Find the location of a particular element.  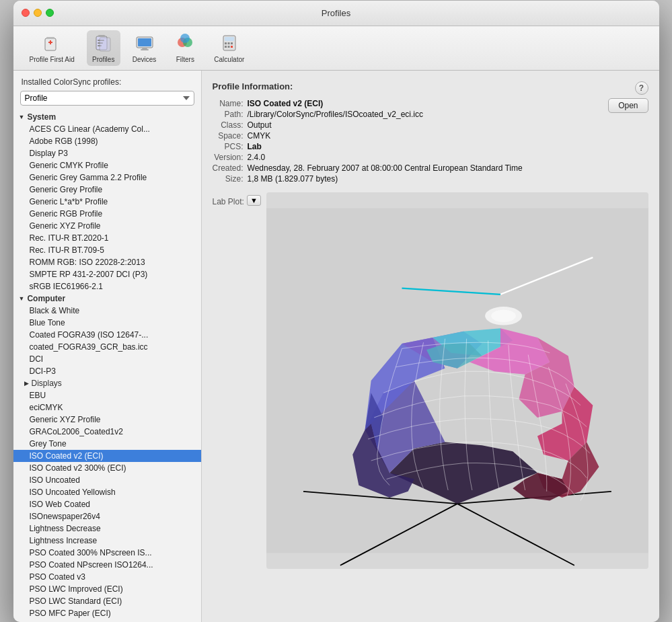

list-item: ACES CG Linear (Academy Col... is located at coordinates (108, 129).